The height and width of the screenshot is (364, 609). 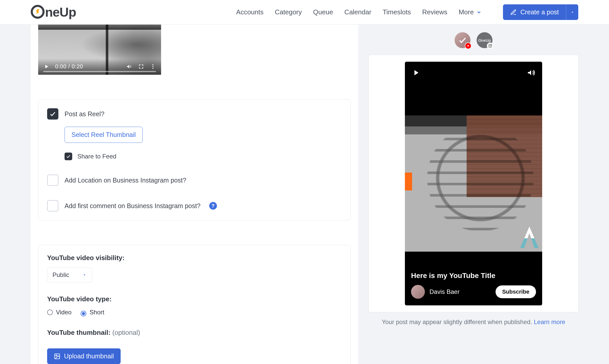 What do you see at coordinates (194, 206) in the screenshot?
I see `add-first-comment-row: Add first comment on Business Instagram …` at bounding box center [194, 206].